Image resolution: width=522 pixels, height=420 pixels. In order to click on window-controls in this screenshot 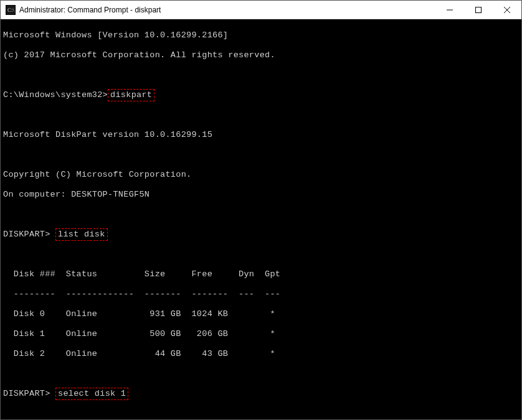, I will do `click(478, 10)`.